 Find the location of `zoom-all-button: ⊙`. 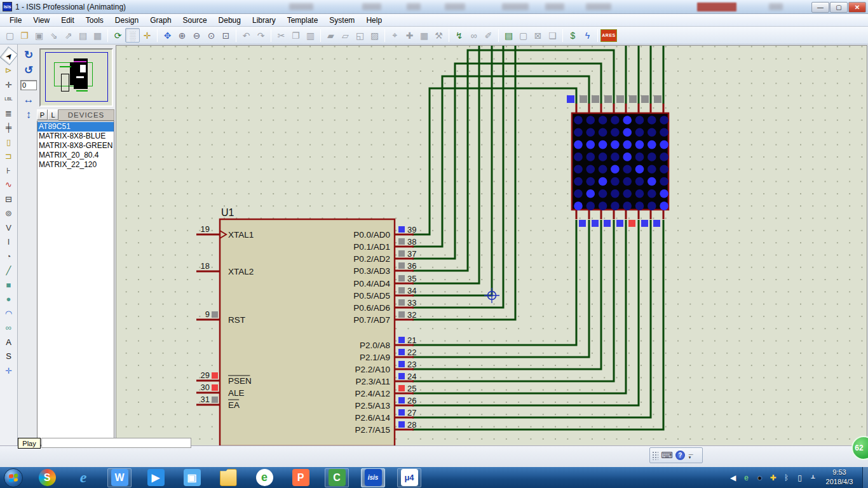

zoom-all-button: ⊙ is located at coordinates (211, 36).